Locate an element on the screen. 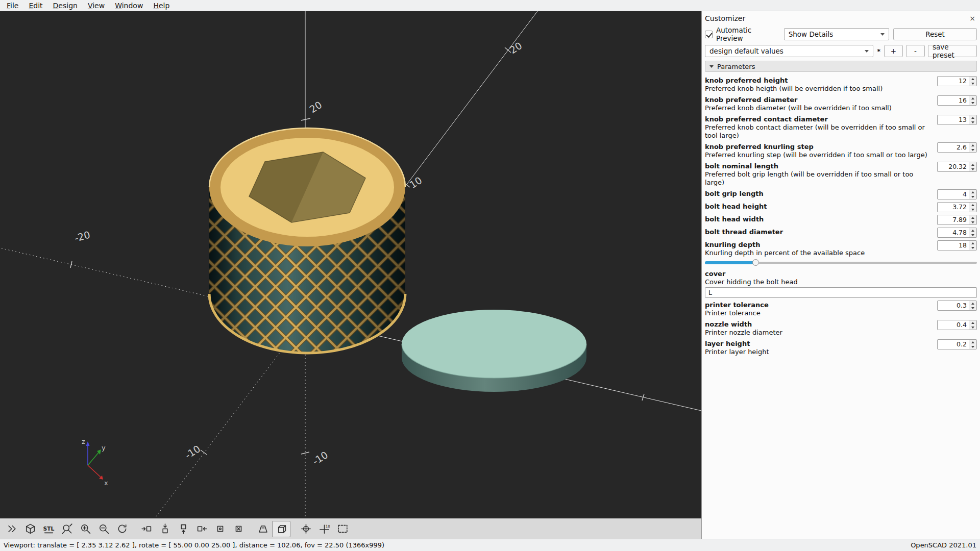 The image size is (980, 551). printer-tolerance-value: 0.3 is located at coordinates (953, 306).